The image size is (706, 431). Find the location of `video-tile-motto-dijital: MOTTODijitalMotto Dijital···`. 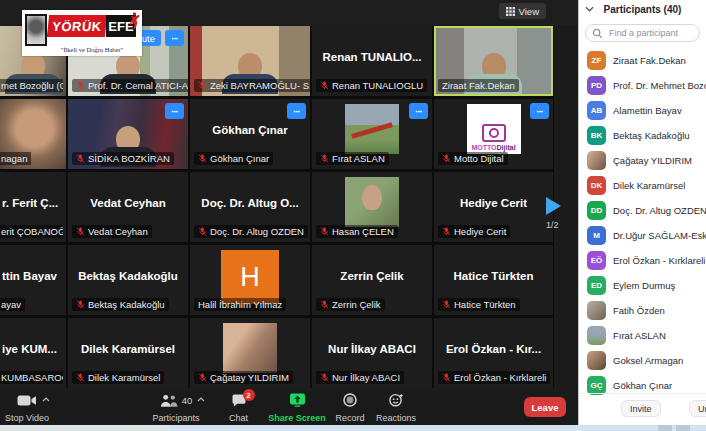

video-tile-motto-dijital: MOTTODijitalMotto Dijital··· is located at coordinates (494, 134).